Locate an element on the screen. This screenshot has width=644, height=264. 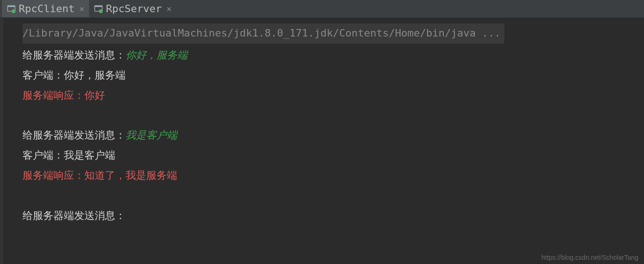
tab-rpcserver: RpcServer × is located at coordinates (133, 8).